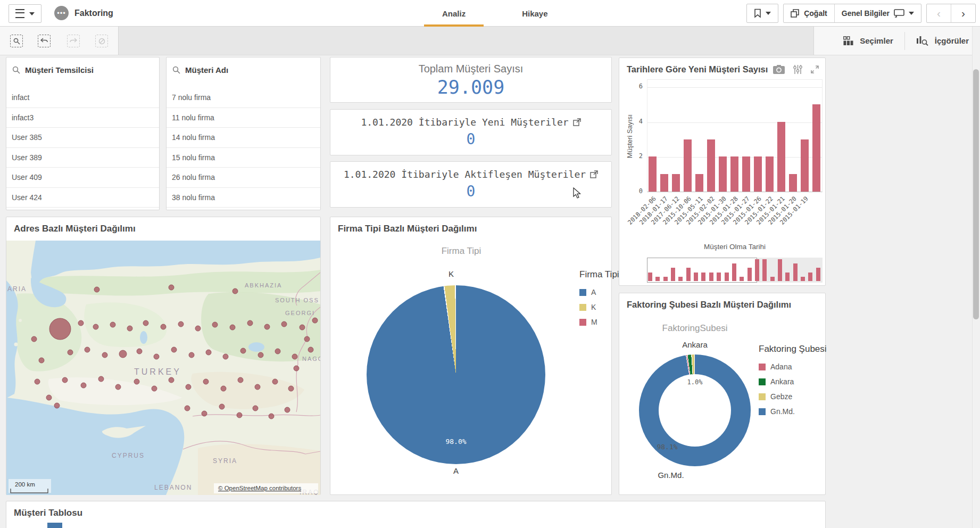 Image resolution: width=980 pixels, height=528 pixels. What do you see at coordinates (599, 322) in the screenshot?
I see `legend-item: M` at bounding box center [599, 322].